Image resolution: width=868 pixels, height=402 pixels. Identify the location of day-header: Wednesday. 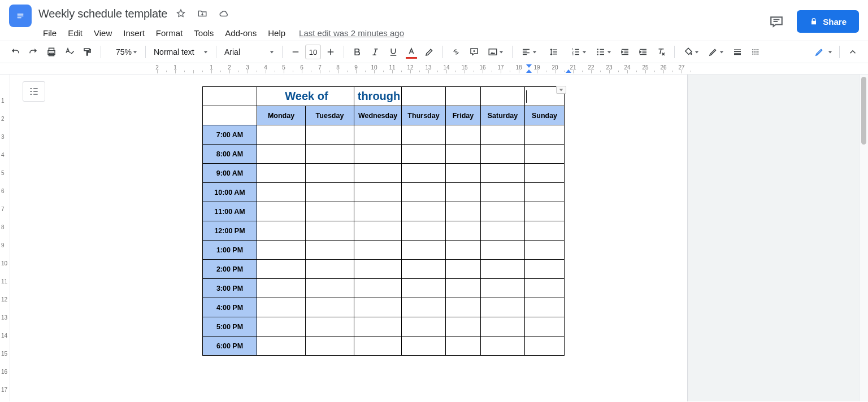
(378, 116).